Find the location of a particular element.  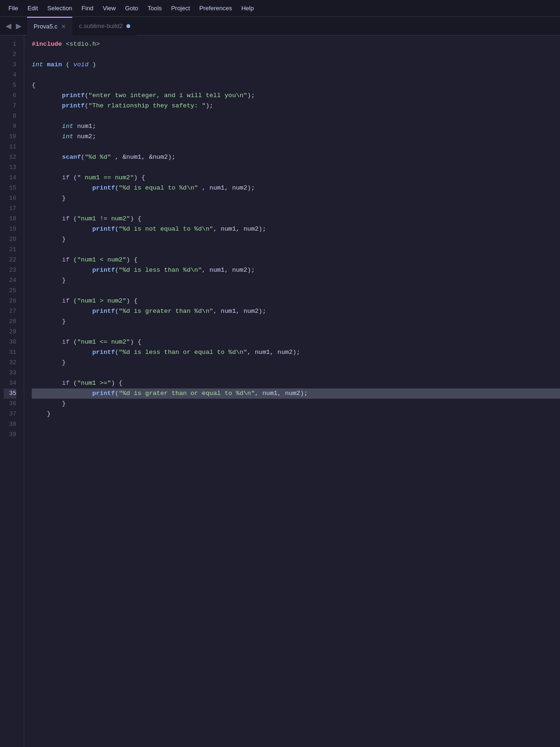

line-num-31: 31 is located at coordinates (10, 352).